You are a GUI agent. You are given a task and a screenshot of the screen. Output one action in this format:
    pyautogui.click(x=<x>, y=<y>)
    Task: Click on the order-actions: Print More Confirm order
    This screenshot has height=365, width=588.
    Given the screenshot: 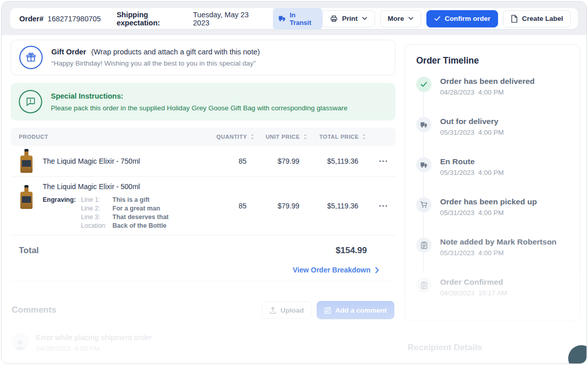 What is the action you would take?
    pyautogui.click(x=446, y=19)
    